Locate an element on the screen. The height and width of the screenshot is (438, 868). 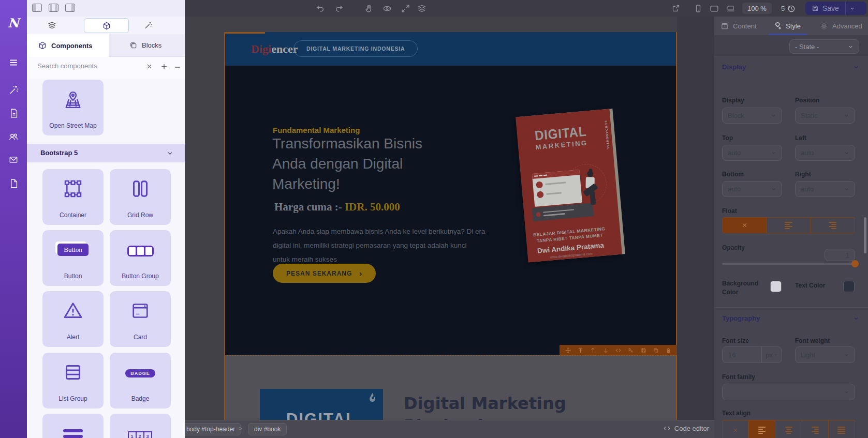
translate-icon is located at coordinates (630, 351).